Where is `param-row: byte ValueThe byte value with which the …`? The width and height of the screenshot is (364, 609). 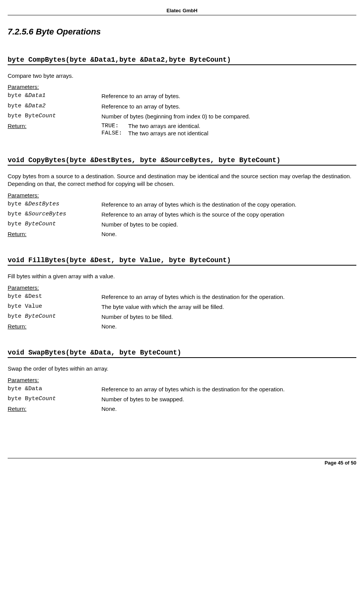
param-row: byte ValueThe byte value with which the … is located at coordinates (182, 307).